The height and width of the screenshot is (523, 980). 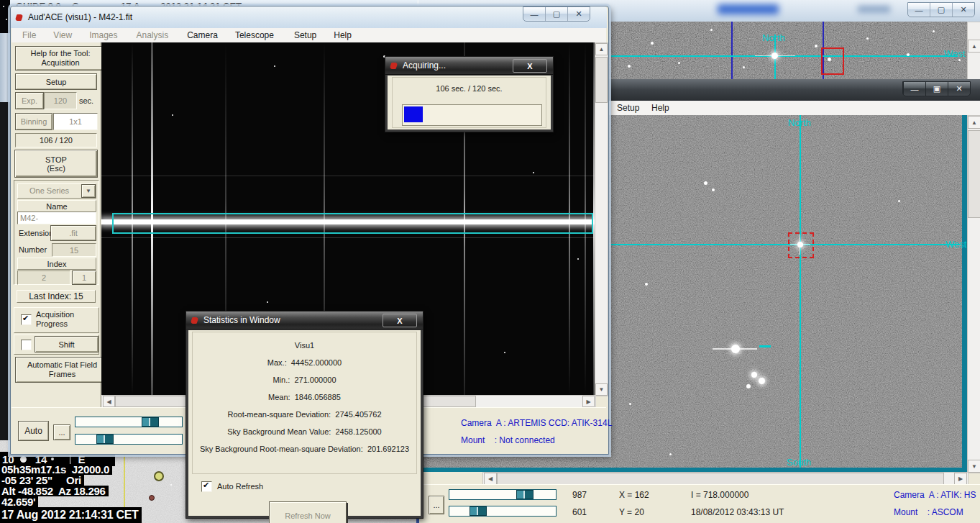 I want to click on small-star-icon, so click(x=52, y=459).